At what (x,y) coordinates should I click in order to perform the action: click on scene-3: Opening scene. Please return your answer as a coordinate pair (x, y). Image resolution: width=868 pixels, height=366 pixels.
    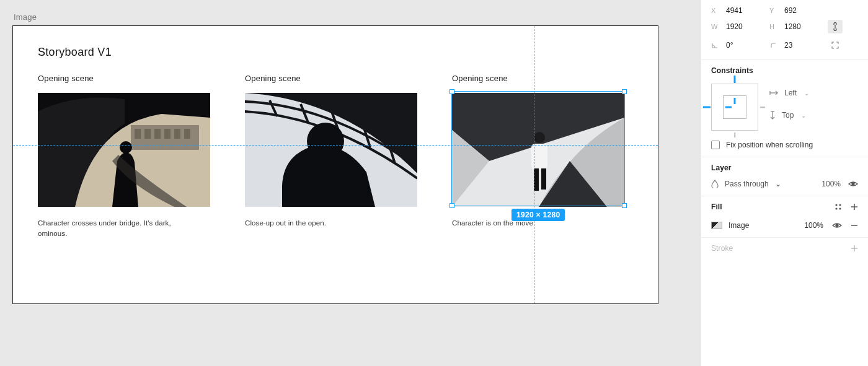
    Looking at the image, I should click on (538, 156).